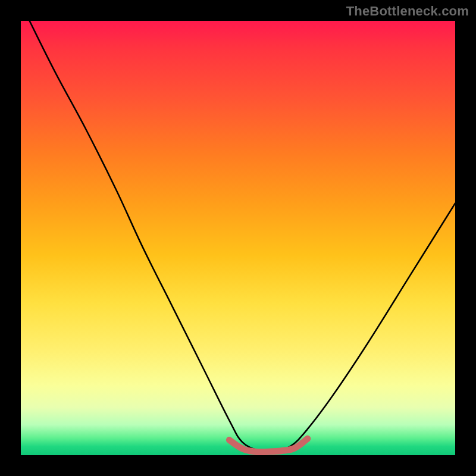  I want to click on watermark-label: TheBottleneck.com, so click(408, 11).